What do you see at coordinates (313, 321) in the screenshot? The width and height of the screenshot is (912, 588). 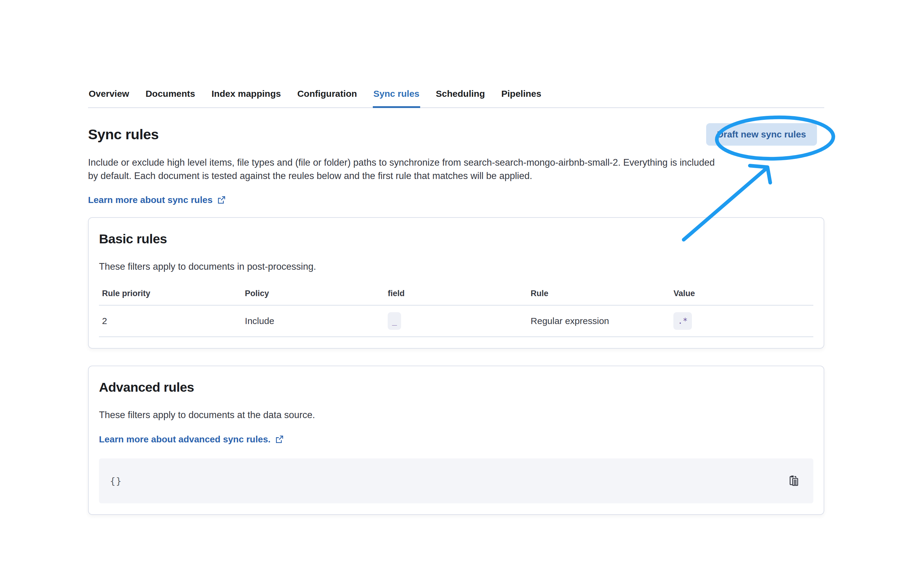 I see `cell-policy: Include` at bounding box center [313, 321].